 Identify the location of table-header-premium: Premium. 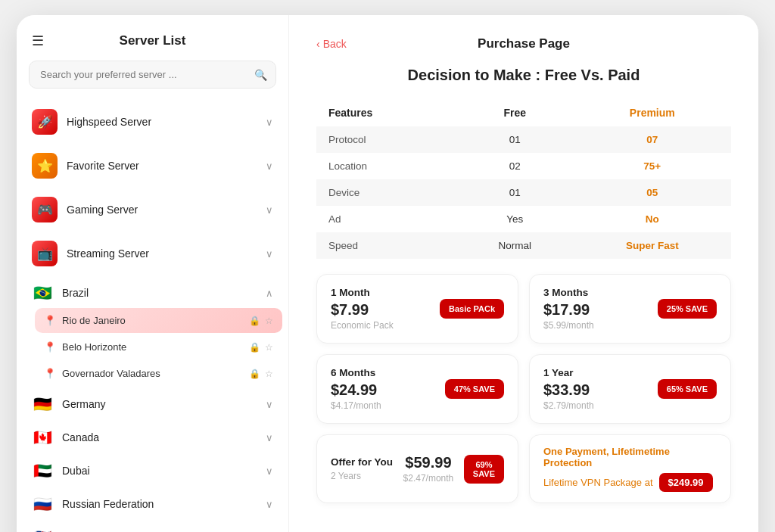
(652, 113).